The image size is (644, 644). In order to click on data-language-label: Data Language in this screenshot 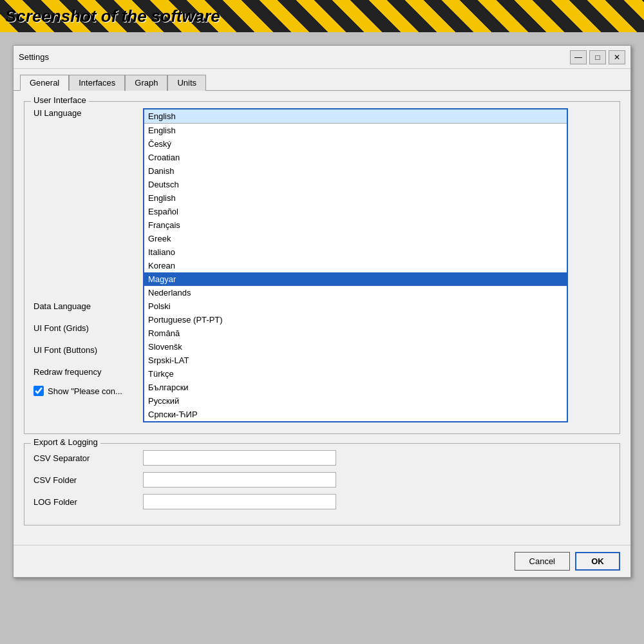, I will do `click(85, 307)`.